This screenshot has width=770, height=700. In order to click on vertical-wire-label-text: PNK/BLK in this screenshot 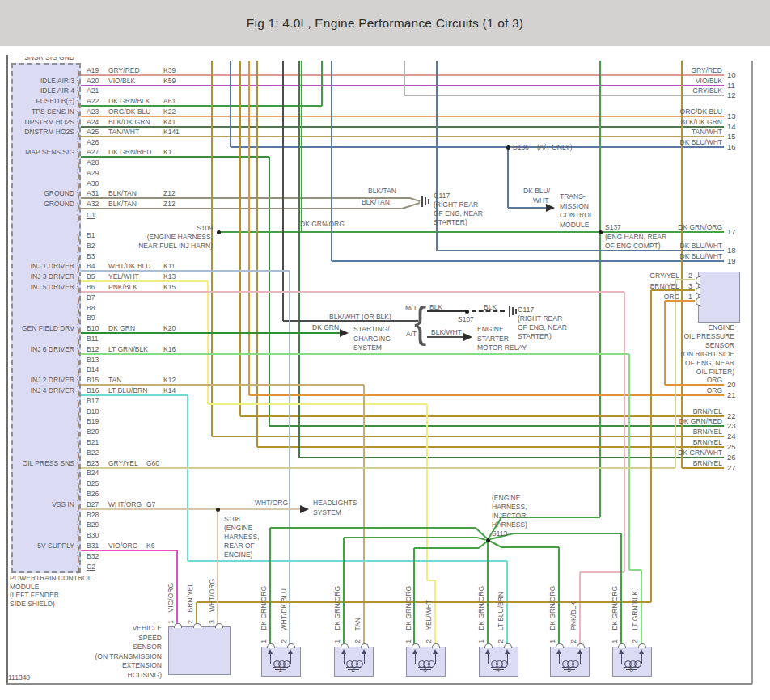, I will do `click(573, 616)`.